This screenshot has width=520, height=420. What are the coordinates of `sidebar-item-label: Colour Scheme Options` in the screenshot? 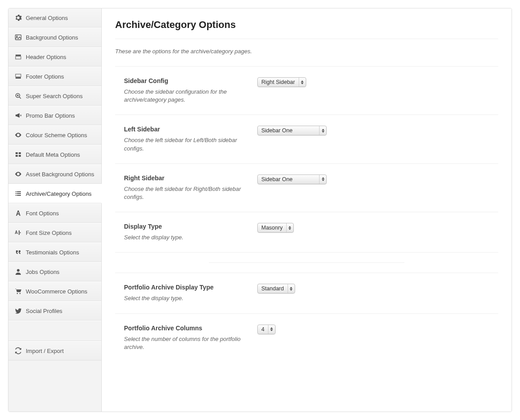 It's located at (56, 135).